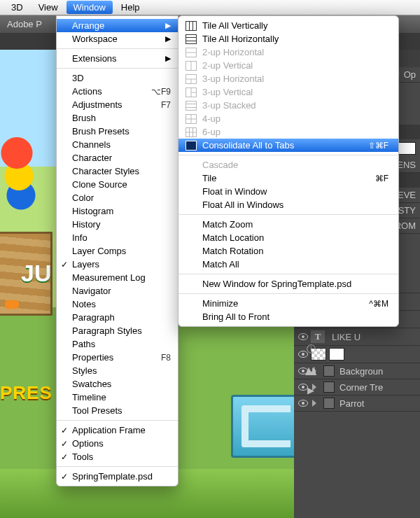 The width and height of the screenshot is (420, 518). Describe the element at coordinates (361, 371) in the screenshot. I see `group-label: Backgroun` at that location.